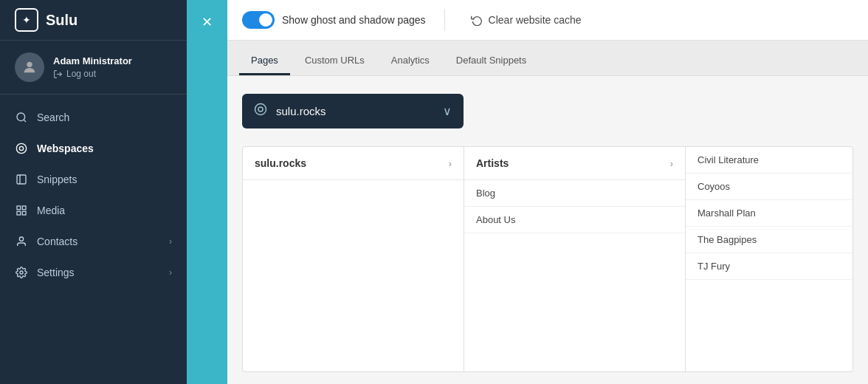 The image size is (868, 384). I want to click on webspaces-icon, so click(21, 148).